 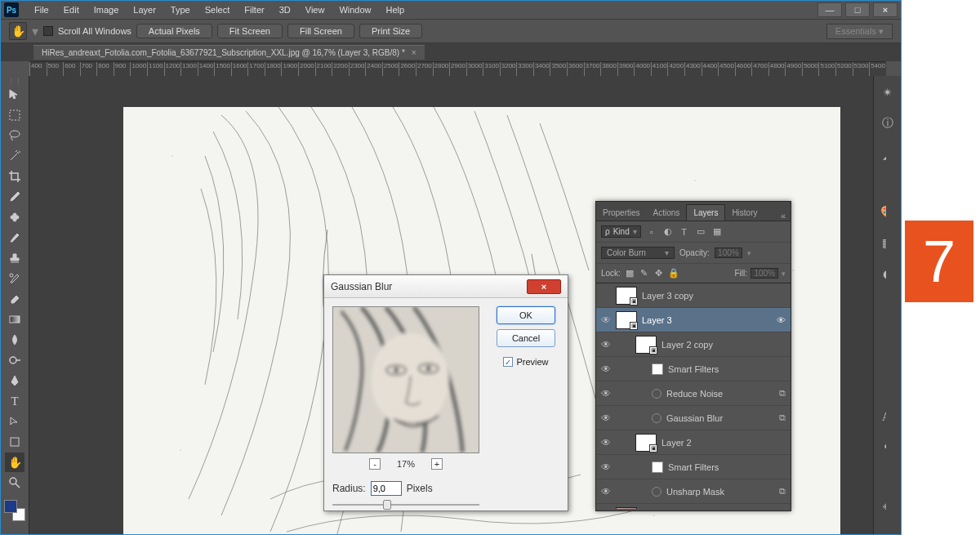 What do you see at coordinates (621, 212) in the screenshot?
I see `panel-tab-properties: Properties` at bounding box center [621, 212].